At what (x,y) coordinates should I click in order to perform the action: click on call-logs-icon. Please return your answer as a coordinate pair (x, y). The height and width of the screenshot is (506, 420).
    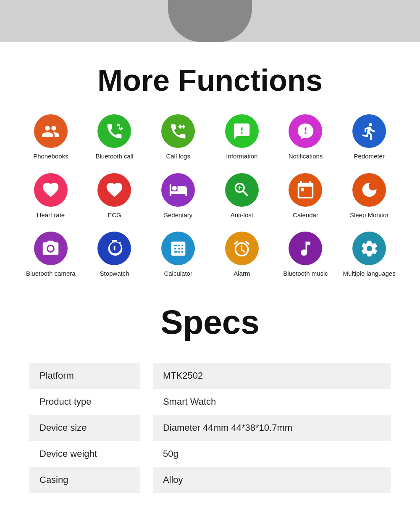
    Looking at the image, I should click on (178, 131).